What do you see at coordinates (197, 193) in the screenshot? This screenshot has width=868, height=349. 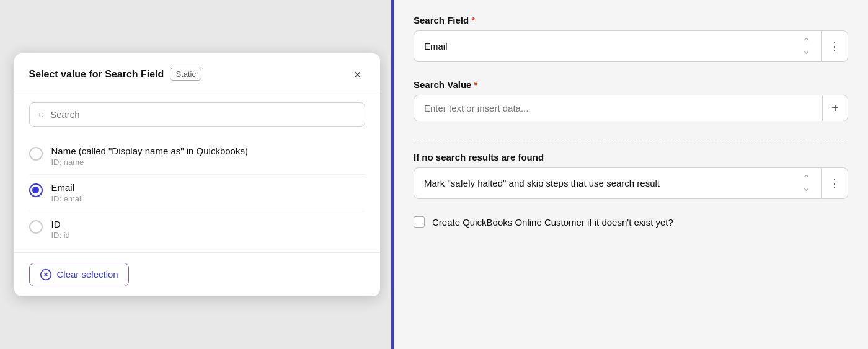 I see `option-list: Name (called "Display name as" in Quickb…` at bounding box center [197, 193].